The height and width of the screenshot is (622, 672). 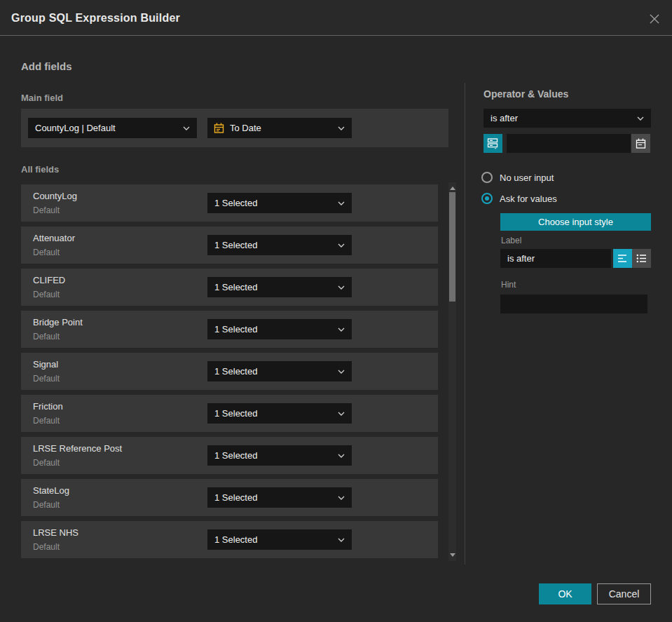 What do you see at coordinates (230, 456) in the screenshot?
I see `field-row: LRSE Reference Post Default 1 Selected` at bounding box center [230, 456].